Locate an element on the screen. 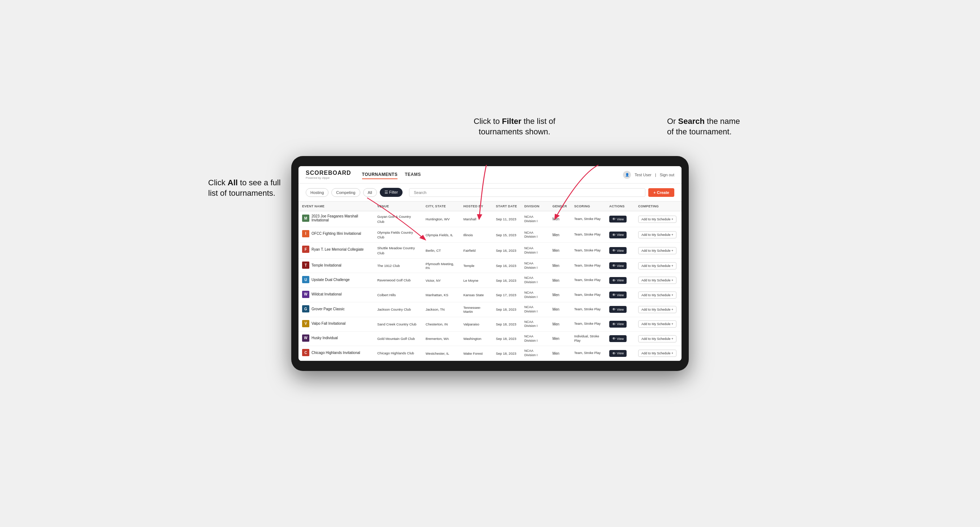 The height and width of the screenshot is (527, 980). table-row: M 2023 Joe Feaganes Marshall Invitationa… is located at coordinates (490, 219).